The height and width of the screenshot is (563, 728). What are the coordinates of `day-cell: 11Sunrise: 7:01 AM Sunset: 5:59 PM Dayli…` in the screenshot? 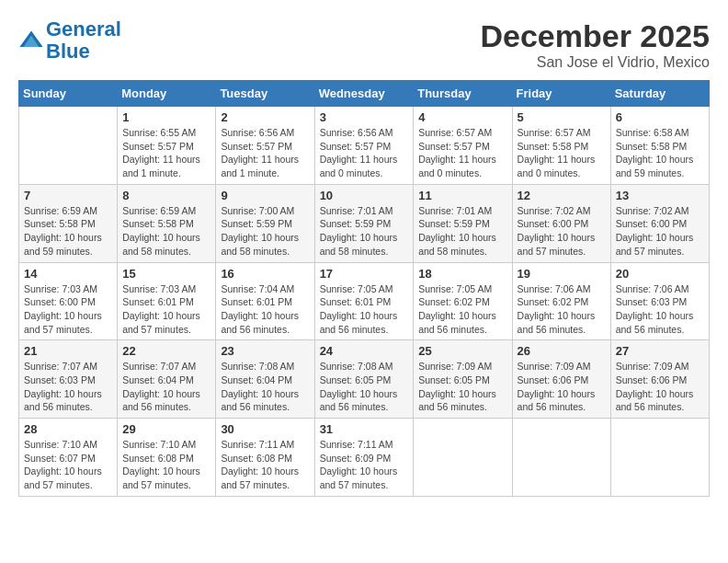 It's located at (463, 223).